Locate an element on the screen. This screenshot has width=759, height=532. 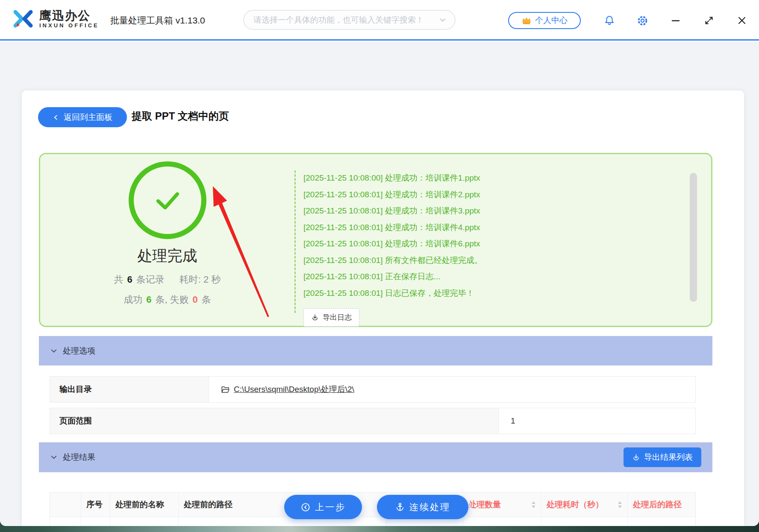
elapsed-time: 耗时: 2 秒 is located at coordinates (200, 280).